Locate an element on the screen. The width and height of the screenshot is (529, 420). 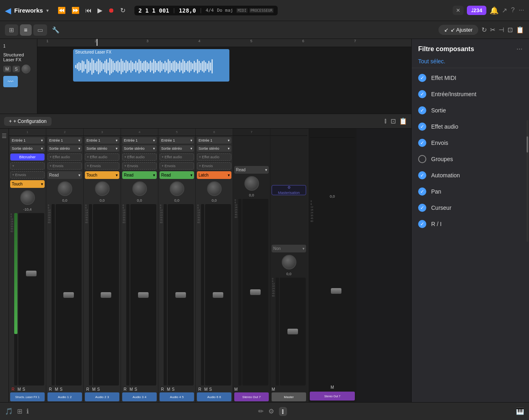
loop-button: ↻ is located at coordinates (123, 11).